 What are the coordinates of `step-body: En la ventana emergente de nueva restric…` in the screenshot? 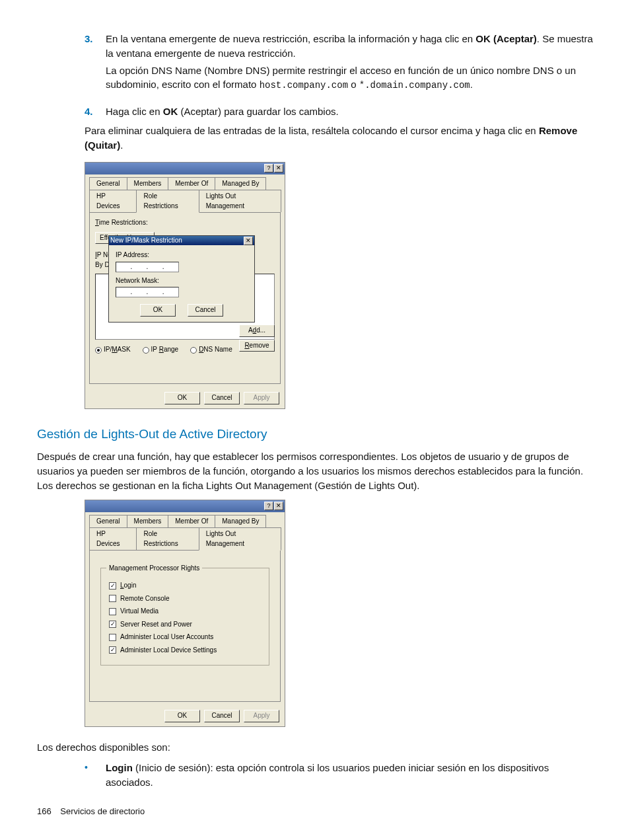 It's located at (349, 65).